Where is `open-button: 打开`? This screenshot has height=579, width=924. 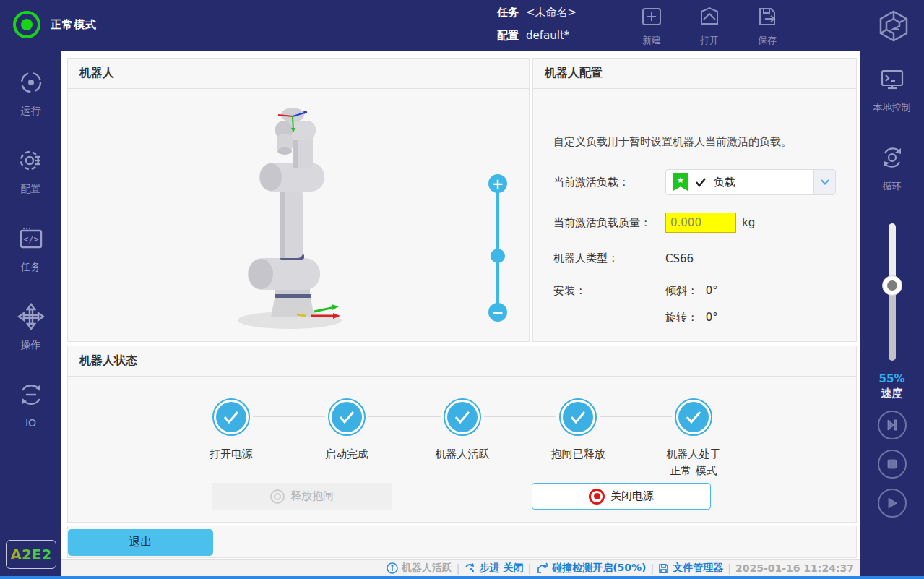 open-button: 打开 is located at coordinates (709, 26).